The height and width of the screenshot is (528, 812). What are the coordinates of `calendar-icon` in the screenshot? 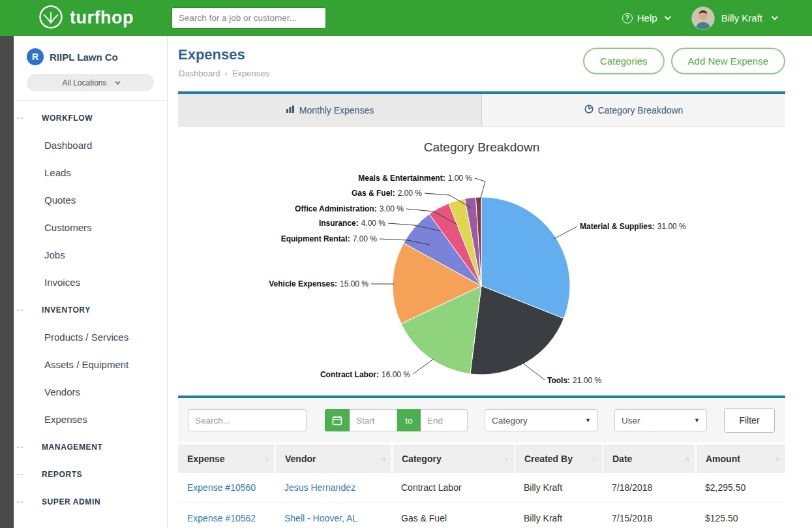 It's located at (337, 420).